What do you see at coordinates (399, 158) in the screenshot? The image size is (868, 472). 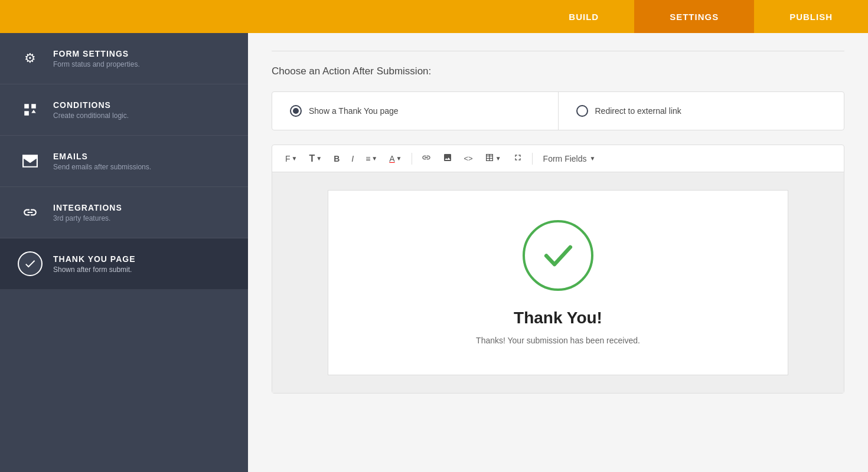 I see `color-chevron-icon: ▼` at bounding box center [399, 158].